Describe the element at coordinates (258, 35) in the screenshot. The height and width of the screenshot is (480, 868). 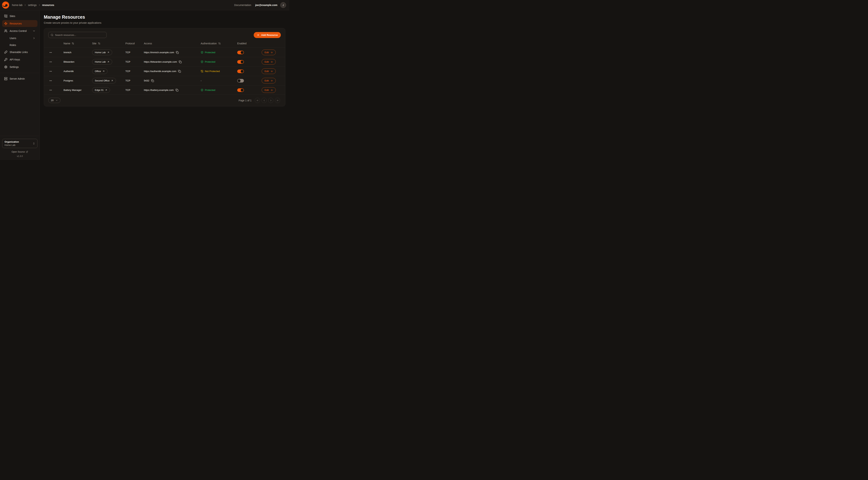
I see `plus-icon` at that location.